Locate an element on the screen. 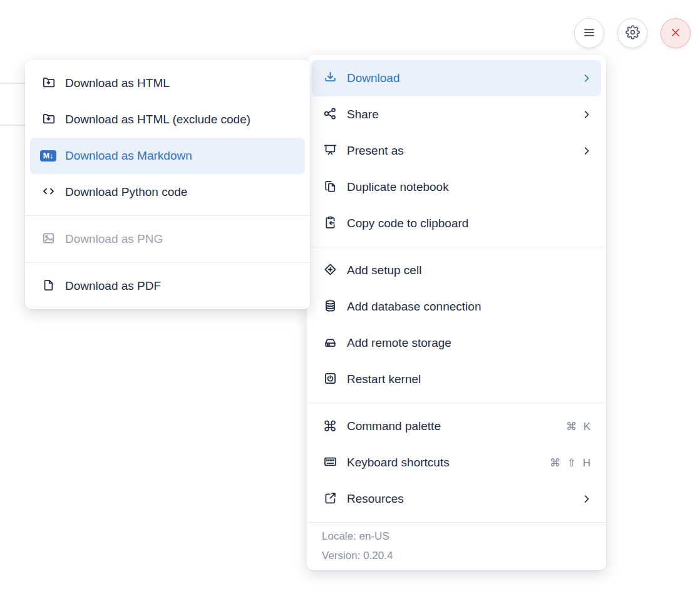 The image size is (700, 616). file-icon is located at coordinates (49, 287).